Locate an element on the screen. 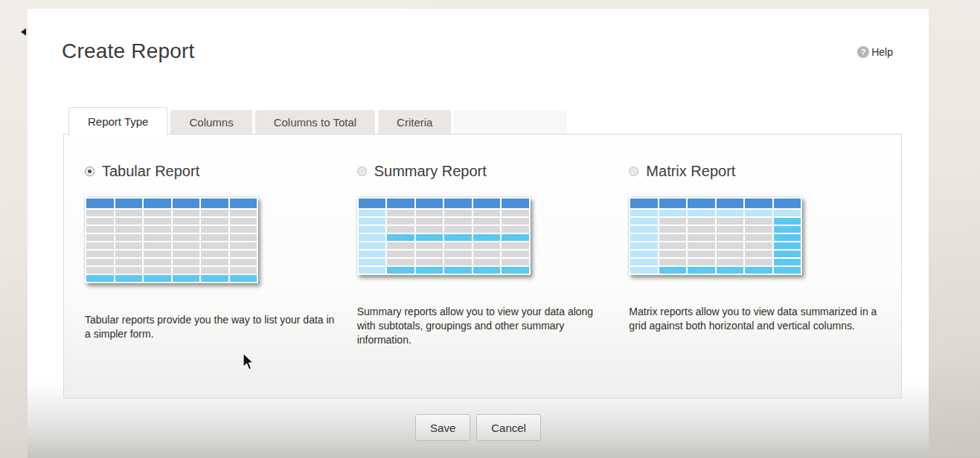  matrix-report-thumbnail is located at coordinates (716, 236).